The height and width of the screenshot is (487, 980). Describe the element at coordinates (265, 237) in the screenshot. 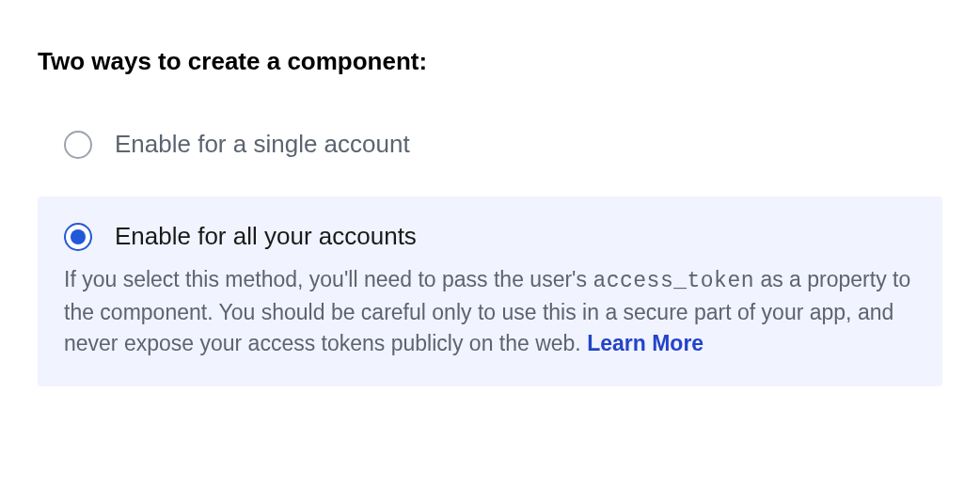

I see `option-label: Enable for all your accounts` at that location.